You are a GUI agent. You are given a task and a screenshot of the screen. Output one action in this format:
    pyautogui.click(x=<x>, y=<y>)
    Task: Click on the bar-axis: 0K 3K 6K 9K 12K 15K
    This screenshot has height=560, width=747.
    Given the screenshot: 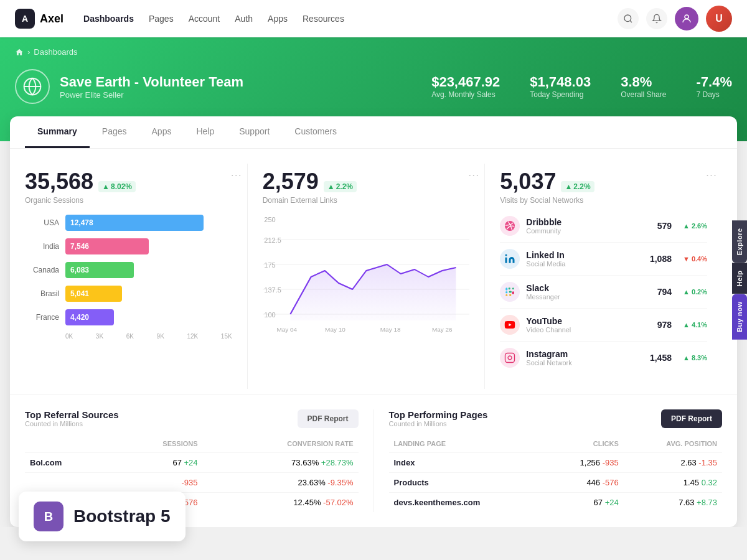 What is the action you would take?
    pyautogui.click(x=128, y=336)
    